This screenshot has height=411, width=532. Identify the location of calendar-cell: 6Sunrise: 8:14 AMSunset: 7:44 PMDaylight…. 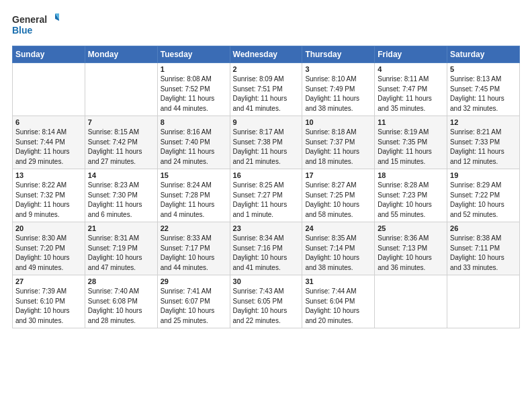
(49, 142).